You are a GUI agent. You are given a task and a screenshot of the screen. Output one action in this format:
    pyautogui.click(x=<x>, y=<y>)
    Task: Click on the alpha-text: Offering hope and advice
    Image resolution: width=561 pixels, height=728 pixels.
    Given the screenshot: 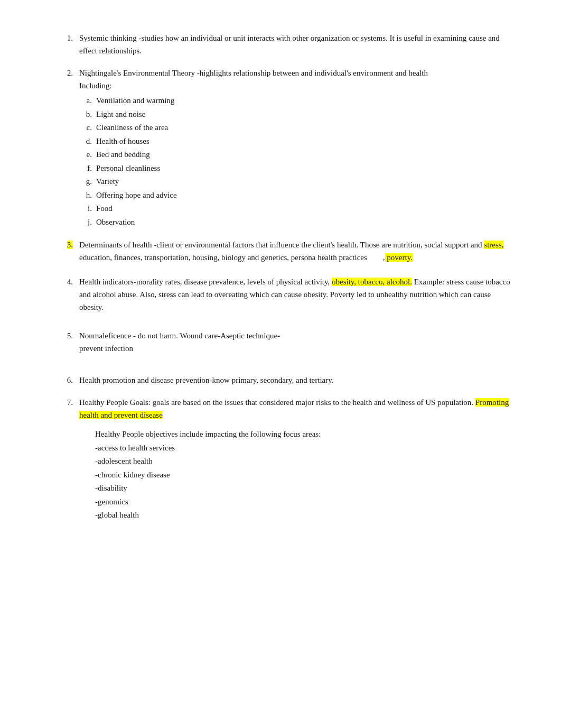 What is the action you would take?
    pyautogui.click(x=136, y=196)
    